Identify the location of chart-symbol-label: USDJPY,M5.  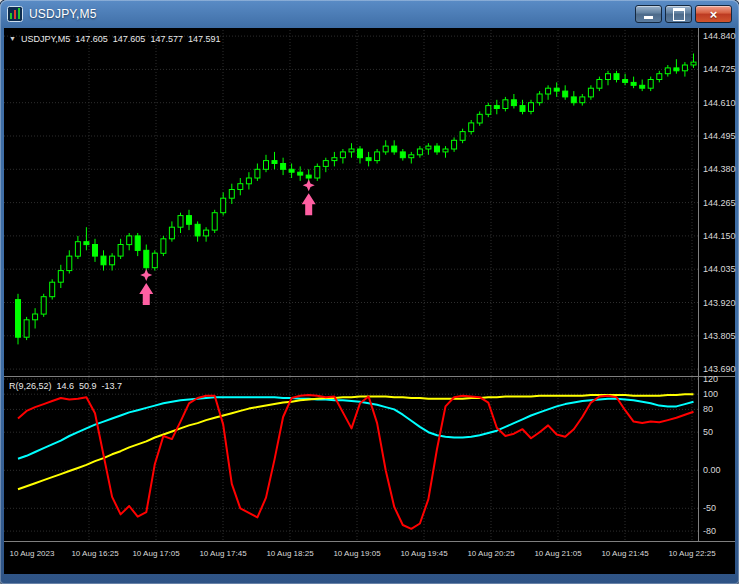
(46, 39).